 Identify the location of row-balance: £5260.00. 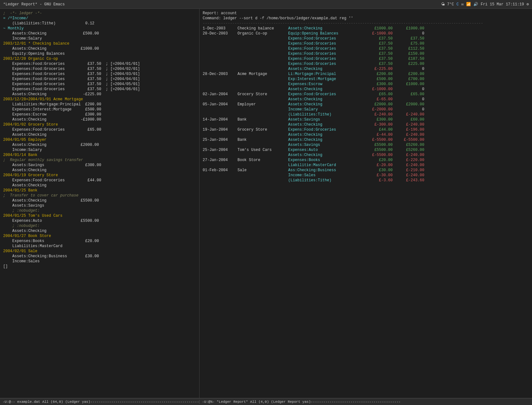
(408, 150).